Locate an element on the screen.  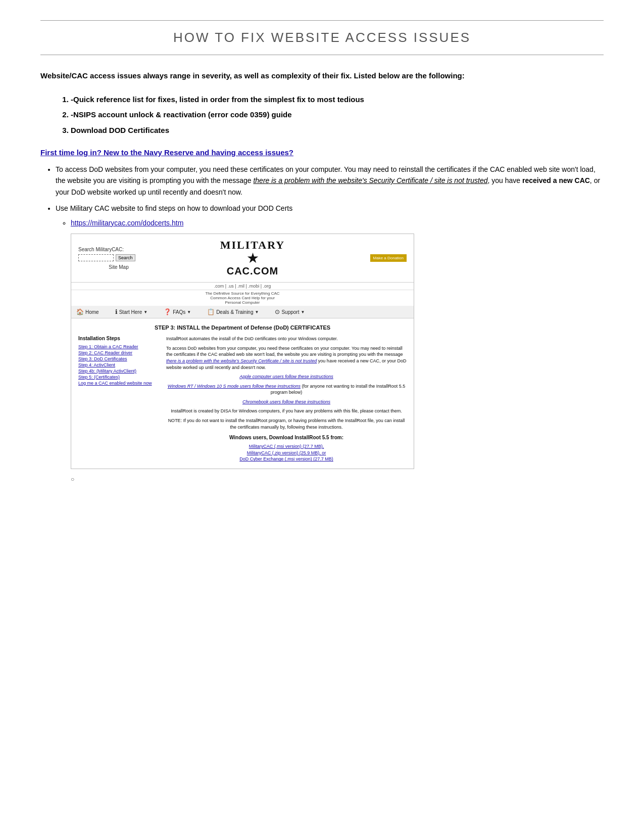
mil-sitemap: Site Map is located at coordinates (119, 267).